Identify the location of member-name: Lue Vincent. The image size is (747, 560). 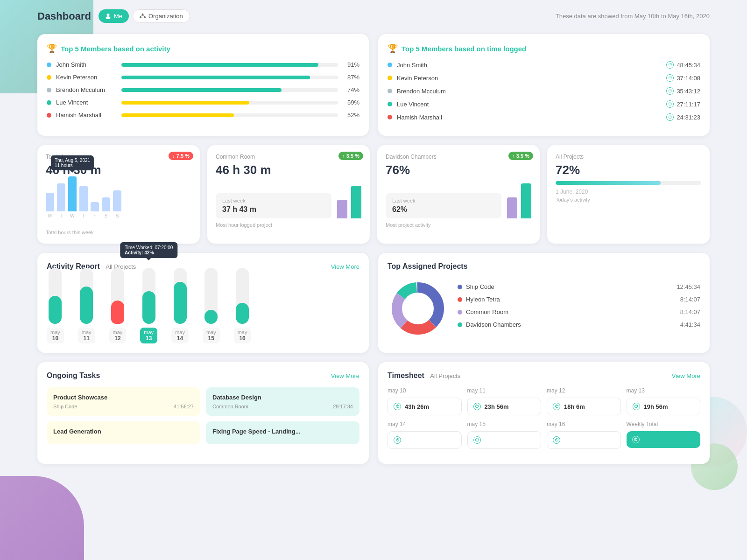
(86, 103).